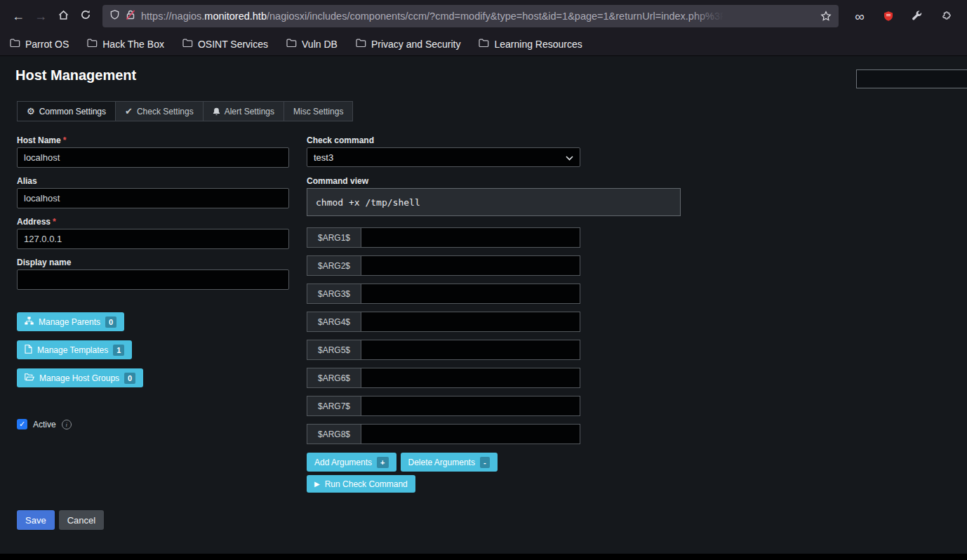 Image resolution: width=967 pixels, height=560 pixels. Describe the element at coordinates (946, 16) in the screenshot. I see `extensions-puzzle-icon` at that location.